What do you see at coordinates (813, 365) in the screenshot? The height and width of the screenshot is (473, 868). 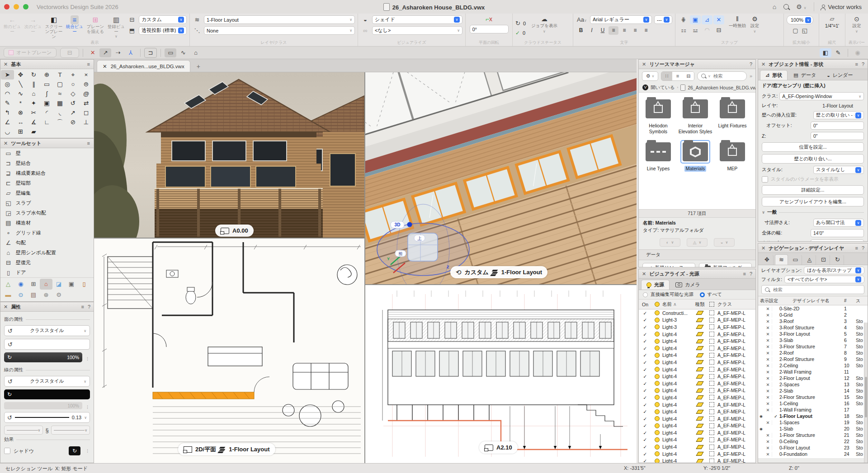 I see `design-layer-row: ✕ 2-Ceiling 10 Sto` at bounding box center [813, 365].